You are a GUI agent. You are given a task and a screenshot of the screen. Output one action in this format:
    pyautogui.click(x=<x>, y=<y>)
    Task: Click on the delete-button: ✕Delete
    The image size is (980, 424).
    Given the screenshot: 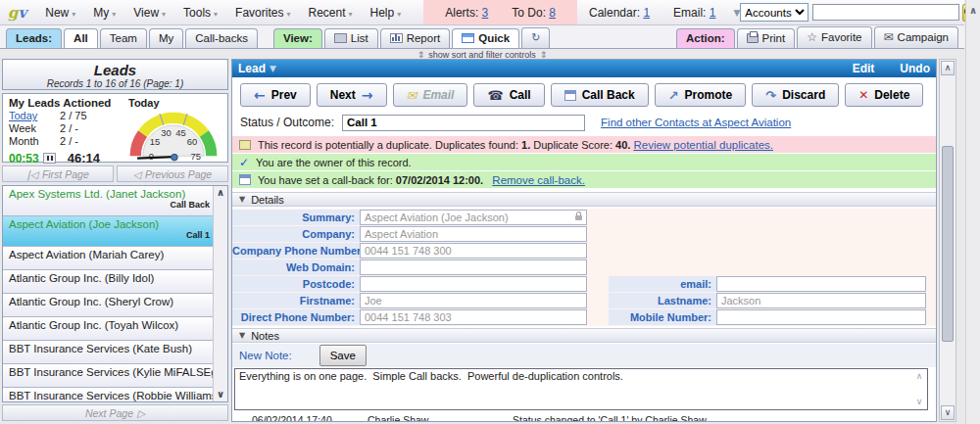 What is the action you would take?
    pyautogui.click(x=884, y=95)
    